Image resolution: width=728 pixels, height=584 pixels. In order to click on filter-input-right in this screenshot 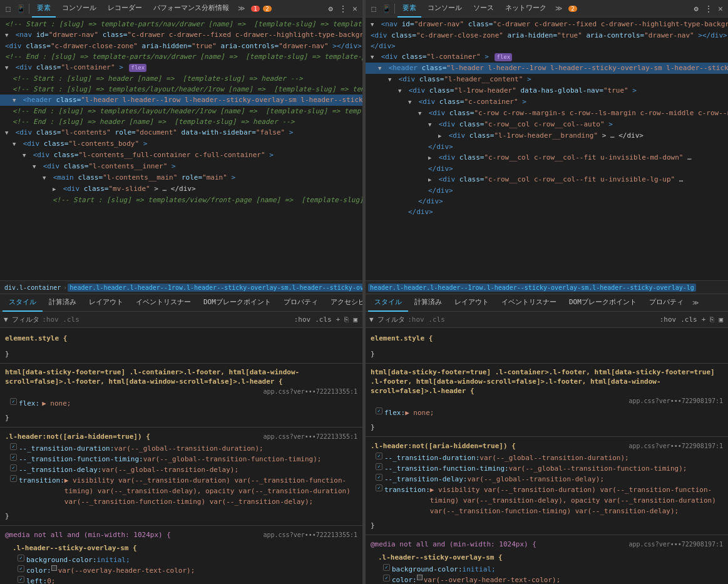, I will do `click(532, 319)`.